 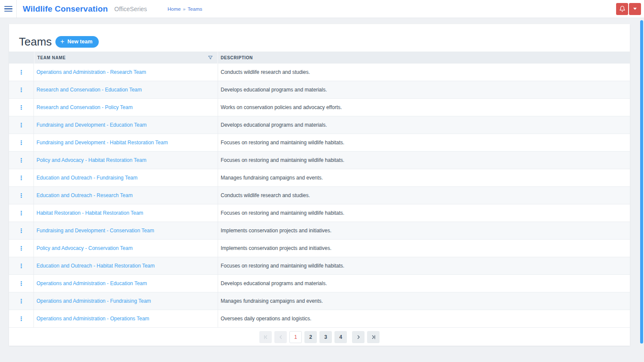 What do you see at coordinates (319, 125) in the screenshot?
I see `table-row: ⋮ Fundraising and Development - Educatio…` at bounding box center [319, 125].